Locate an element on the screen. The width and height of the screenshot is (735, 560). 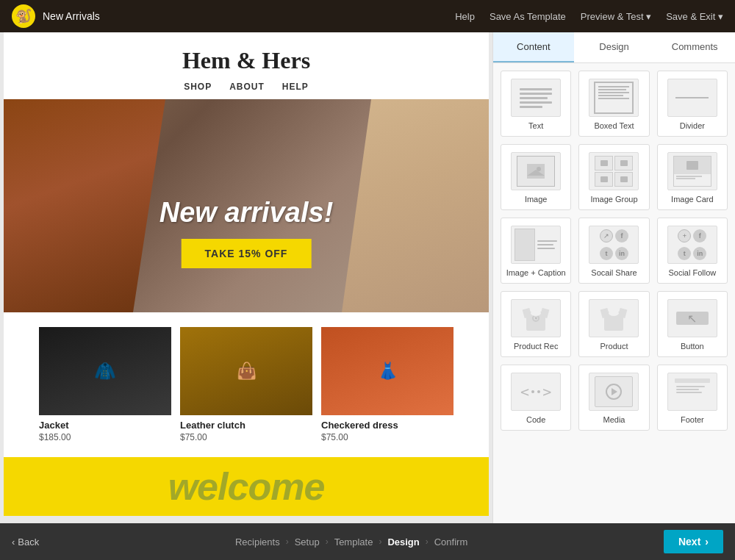
tab-design: Design is located at coordinates (614, 47).